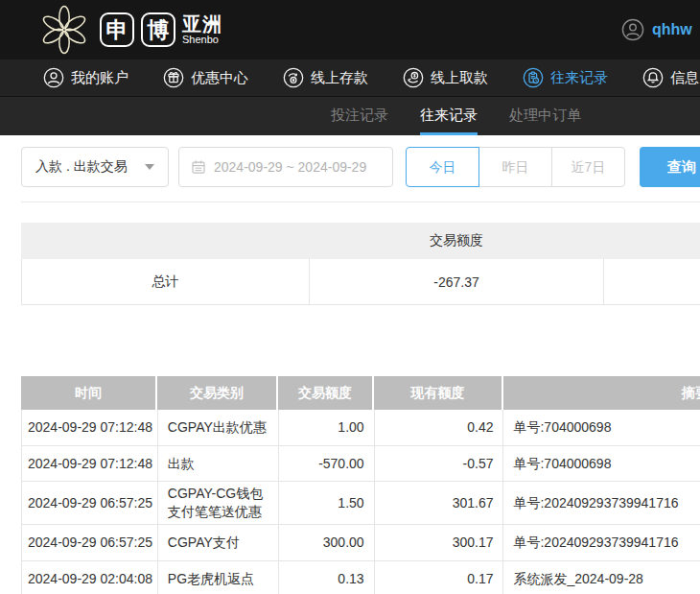 The height and width of the screenshot is (594, 700). I want to click on records-icon, so click(533, 78).